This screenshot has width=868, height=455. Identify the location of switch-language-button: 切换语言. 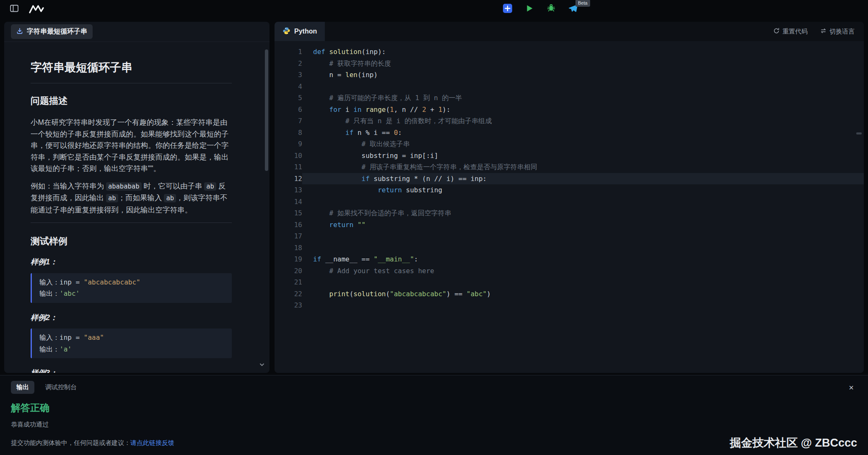
(837, 32).